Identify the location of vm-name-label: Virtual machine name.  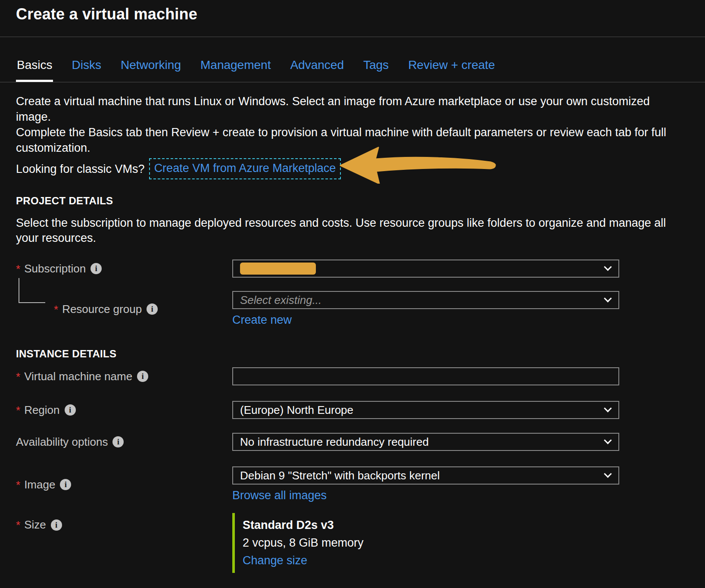
(78, 377).